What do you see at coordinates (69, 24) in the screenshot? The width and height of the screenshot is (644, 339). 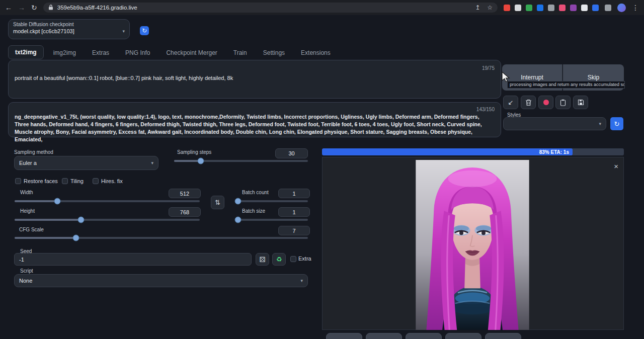 I see `checkpoint-label: Stable Diffusion checkpoint` at bounding box center [69, 24].